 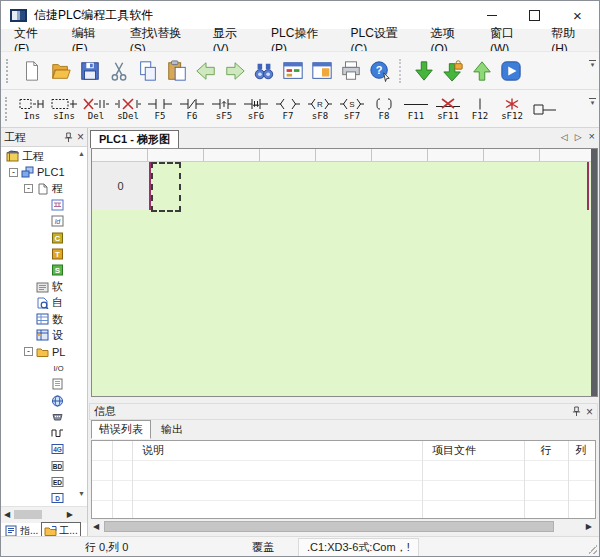 What do you see at coordinates (234, 70) in the screenshot?
I see `navigate-forward-button` at bounding box center [234, 70].